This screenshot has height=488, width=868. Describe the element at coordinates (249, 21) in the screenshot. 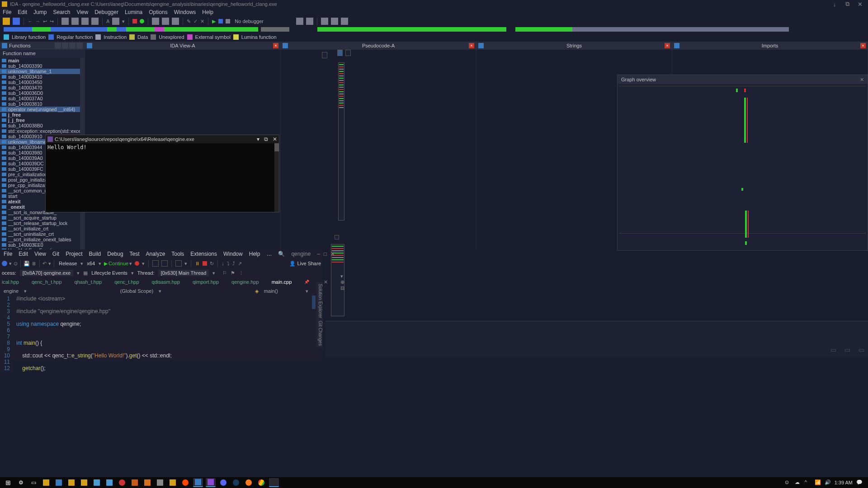

I see `debugger-select: No debugger` at that location.